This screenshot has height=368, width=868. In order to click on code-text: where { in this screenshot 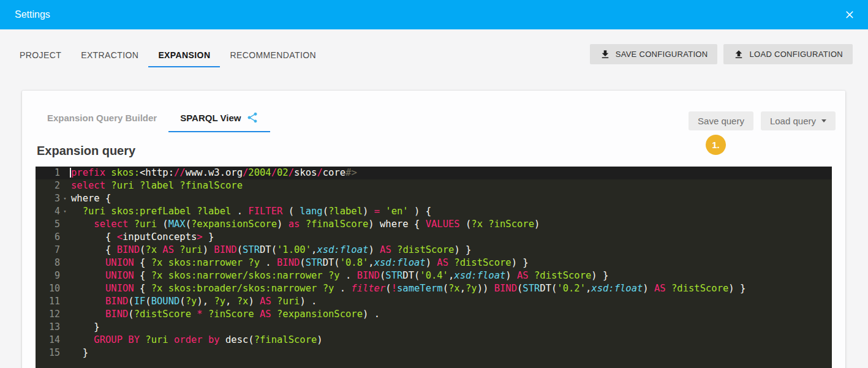, I will do `click(91, 198)`.